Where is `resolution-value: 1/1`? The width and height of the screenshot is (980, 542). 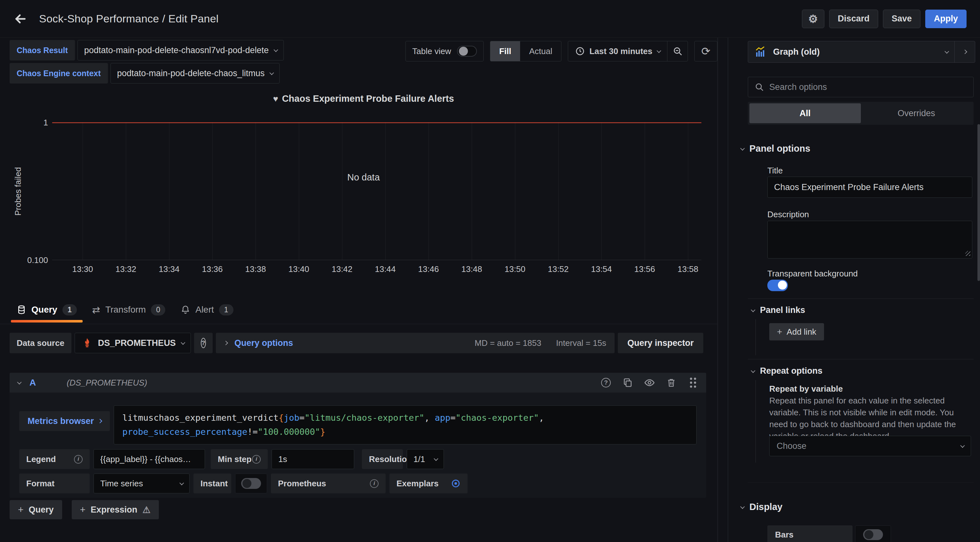 resolution-value: 1/1 is located at coordinates (419, 459).